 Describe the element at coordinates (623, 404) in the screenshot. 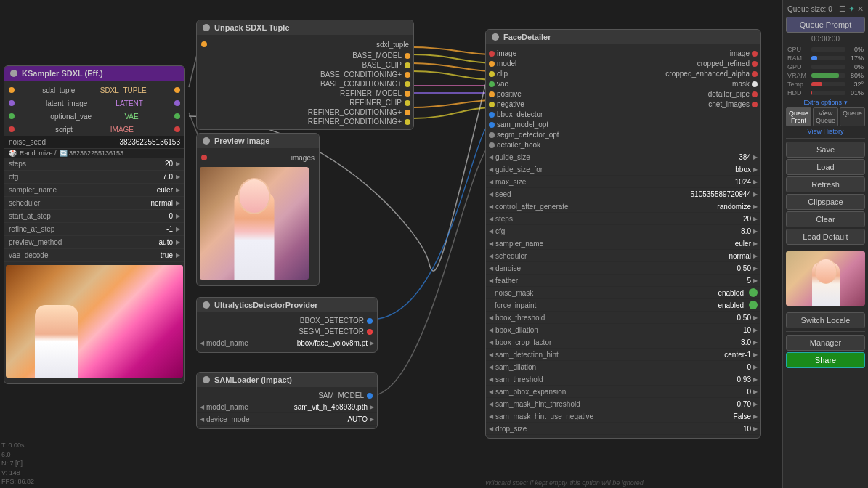

I see `fd-param-sam-mask-hint: ◀ sam_mask_hint_threshold 0.70 ▶` at that location.